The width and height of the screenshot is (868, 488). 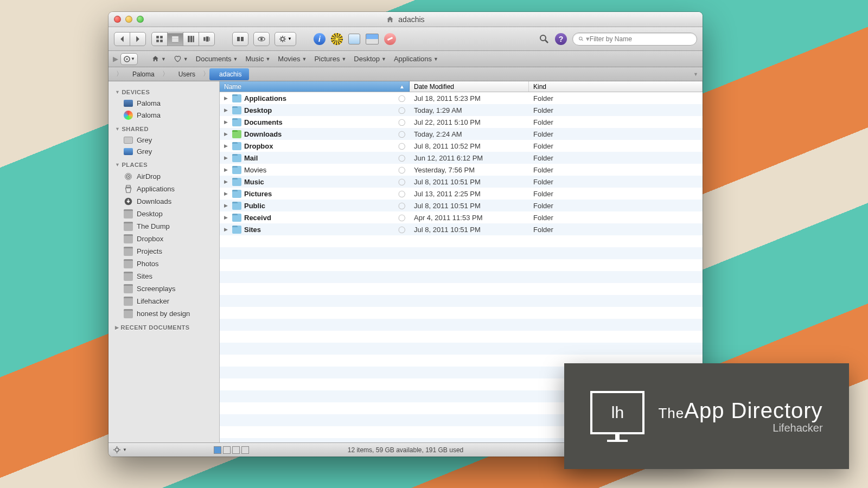 I want to click on burn-icon, so click(x=337, y=39).